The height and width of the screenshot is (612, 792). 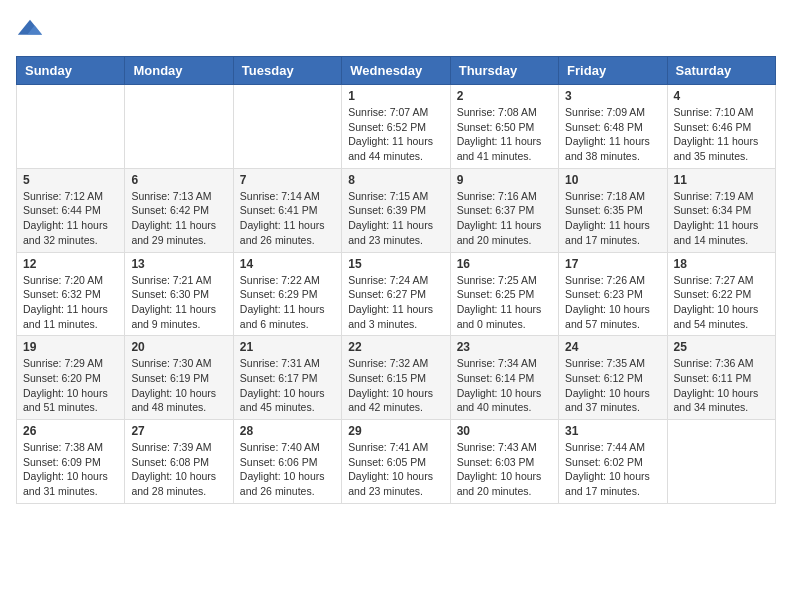 I want to click on day-number: 31, so click(x=612, y=431).